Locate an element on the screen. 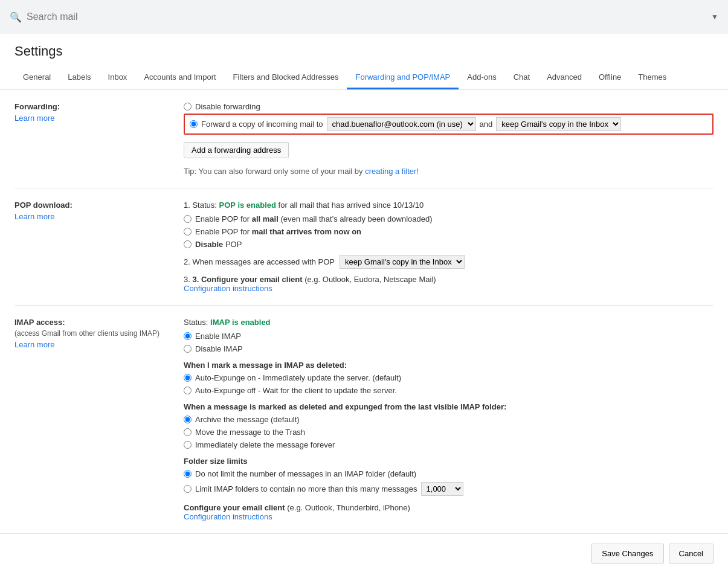 This screenshot has width=728, height=578. imap-trash-row: Move the message to the Trash is located at coordinates (448, 432).